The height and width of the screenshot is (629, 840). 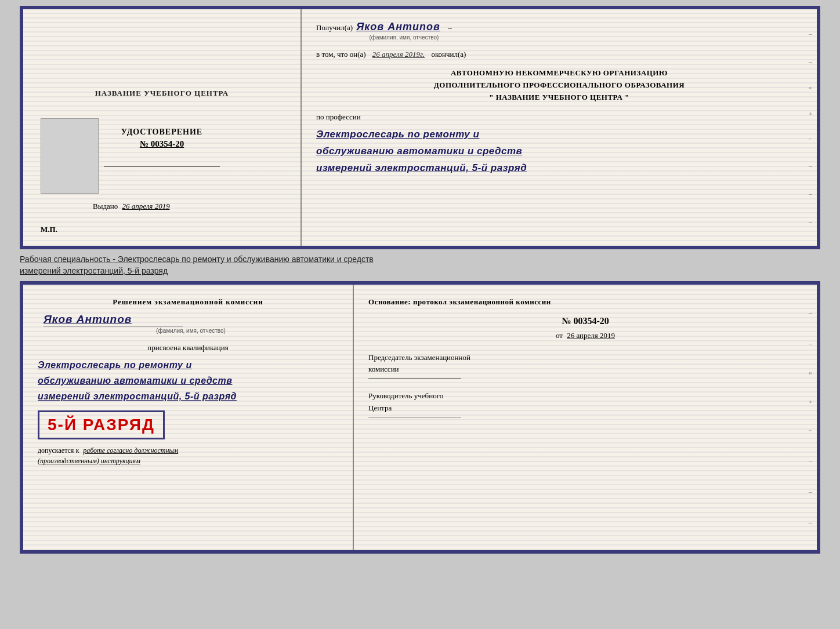 I want to click on bottom-person-name: Яков Антипов, so click(x=191, y=319).